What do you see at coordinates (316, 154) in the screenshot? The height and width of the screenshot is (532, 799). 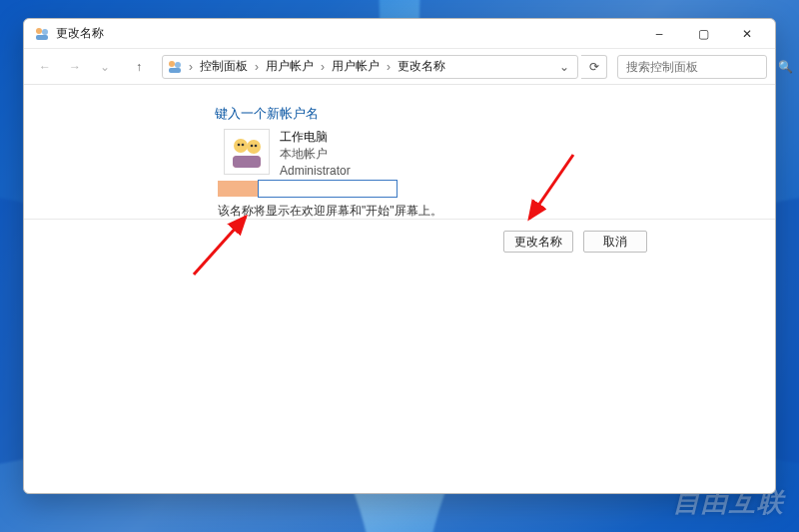 I see `account-type: 本地帐户` at bounding box center [316, 154].